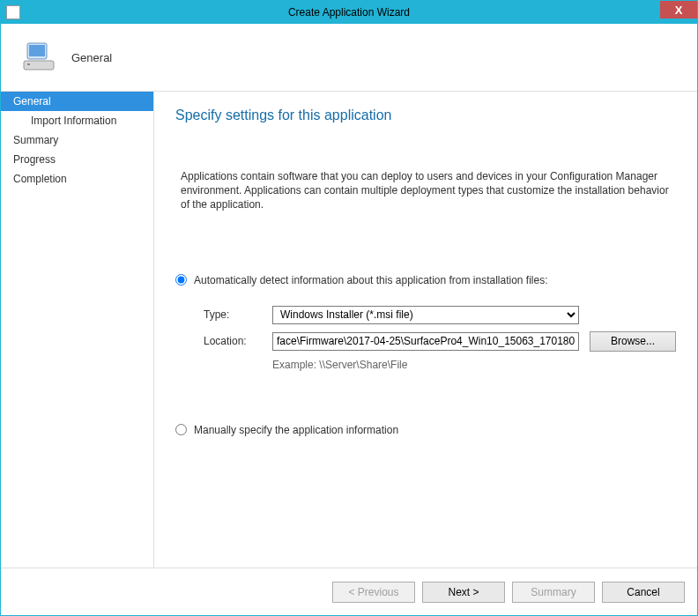  What do you see at coordinates (78, 160) in the screenshot?
I see `sidebar-item-progress: Progress` at bounding box center [78, 160].